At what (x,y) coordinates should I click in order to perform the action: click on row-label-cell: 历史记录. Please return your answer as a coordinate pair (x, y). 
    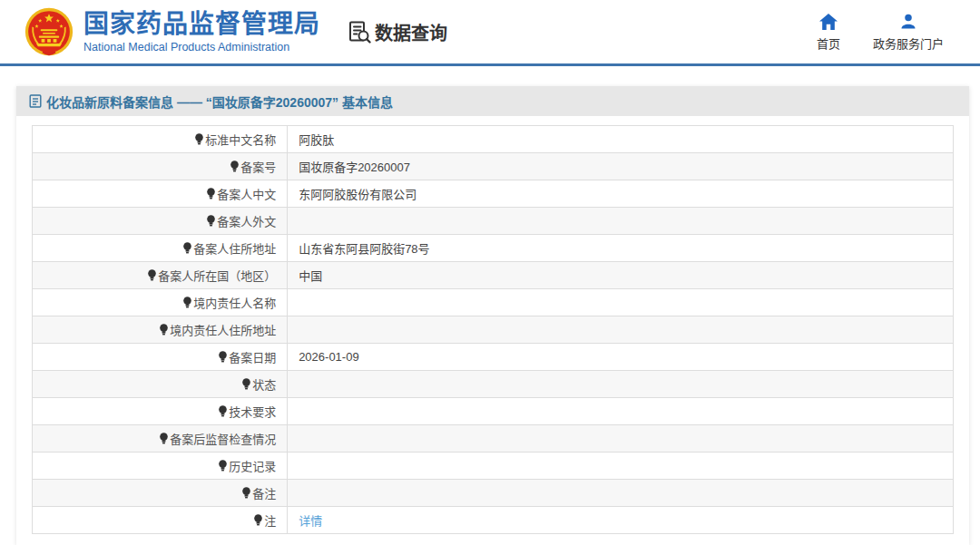
    Looking at the image, I should click on (160, 466).